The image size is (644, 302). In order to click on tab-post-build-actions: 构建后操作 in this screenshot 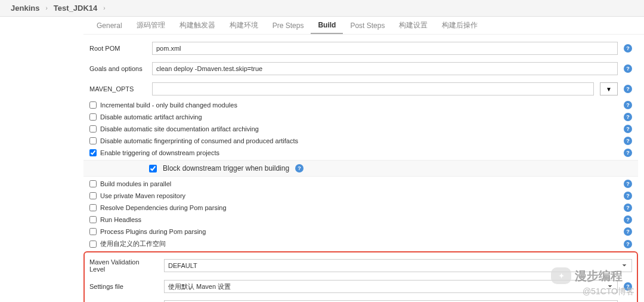, I will do `click(460, 25)`.